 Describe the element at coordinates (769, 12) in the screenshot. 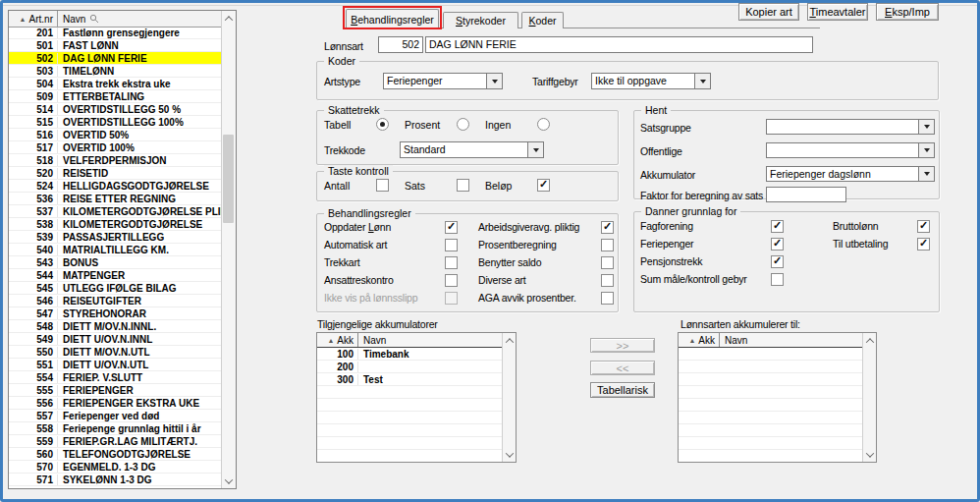

I see `kopier-art-button: Kopier art` at that location.